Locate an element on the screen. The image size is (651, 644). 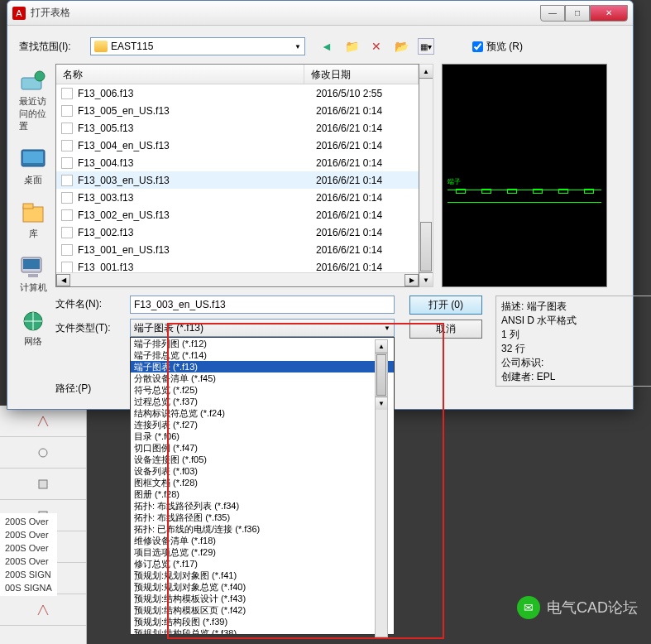
filetype-option: 切口图例 (*.f47) is located at coordinates (262, 448).